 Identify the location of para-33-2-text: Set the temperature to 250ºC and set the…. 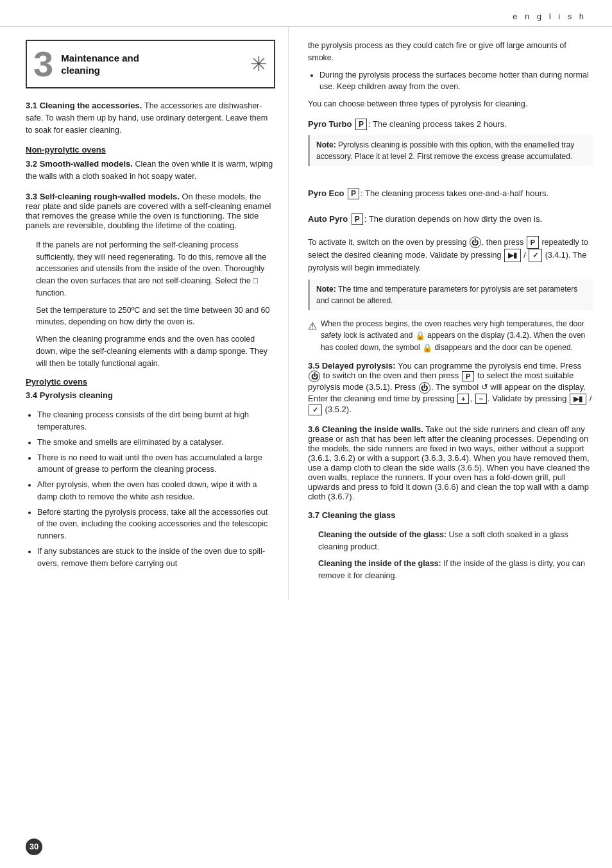
(155, 317).